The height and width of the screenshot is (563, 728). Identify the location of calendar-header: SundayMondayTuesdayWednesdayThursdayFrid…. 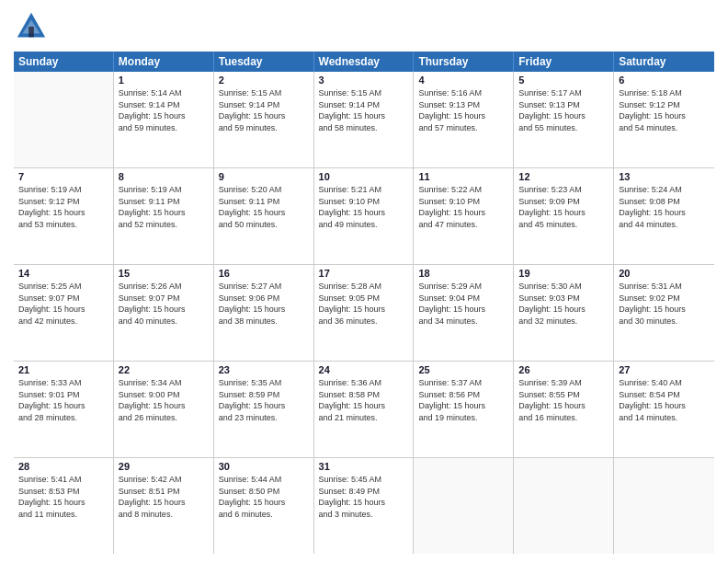
(364, 62).